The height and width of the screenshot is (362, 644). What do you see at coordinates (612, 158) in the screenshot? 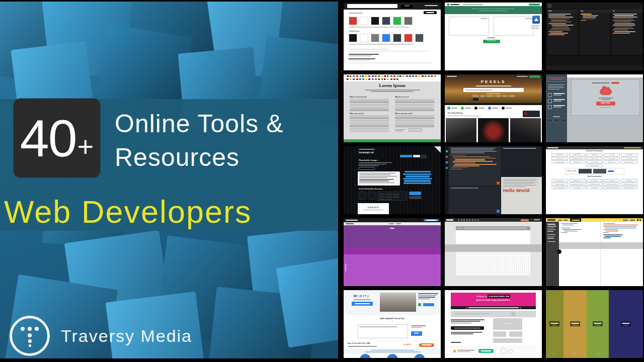
I see `tool-button: CSV Validator` at bounding box center [612, 158].